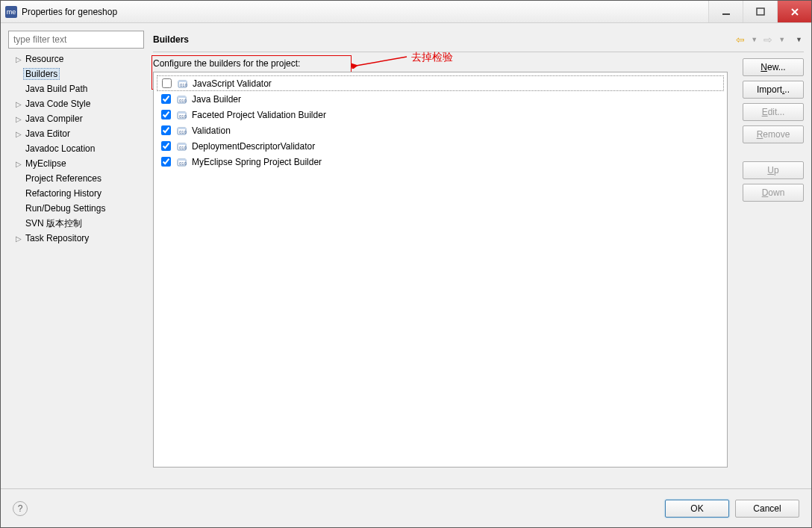 Image resolution: width=812 pixels, height=528 pixels. I want to click on tree-item: Javadoc Location, so click(76, 149).